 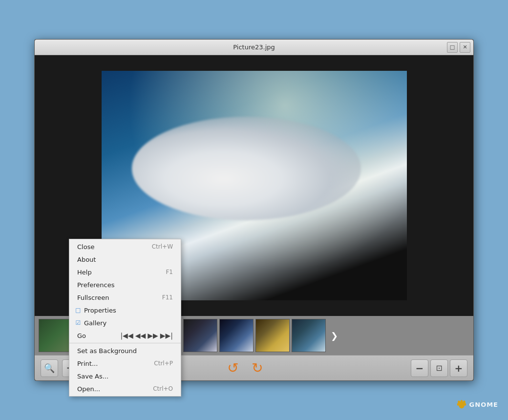 What do you see at coordinates (163, 363) in the screenshot?
I see `menu-shortcut-print: Ctrl+P` at bounding box center [163, 363].